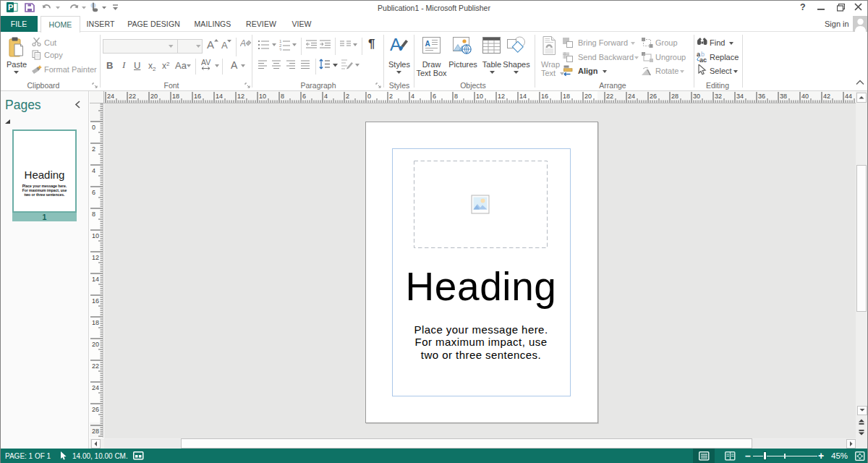 The height and width of the screenshot is (463, 868). Describe the element at coordinates (281, 49) in the screenshot. I see `svg-text: 3` at that location.